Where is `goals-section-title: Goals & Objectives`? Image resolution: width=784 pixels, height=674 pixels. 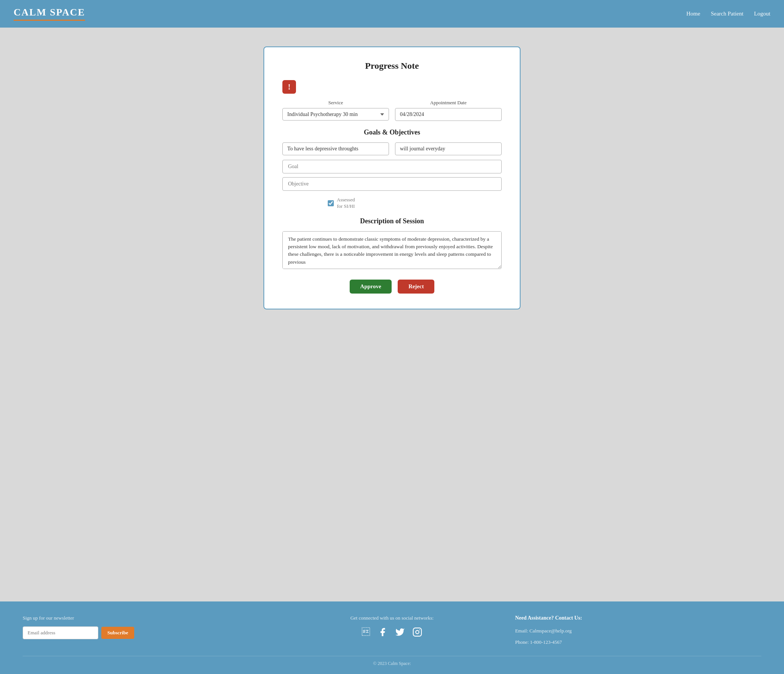 goals-section-title: Goals & Objectives is located at coordinates (392, 132).